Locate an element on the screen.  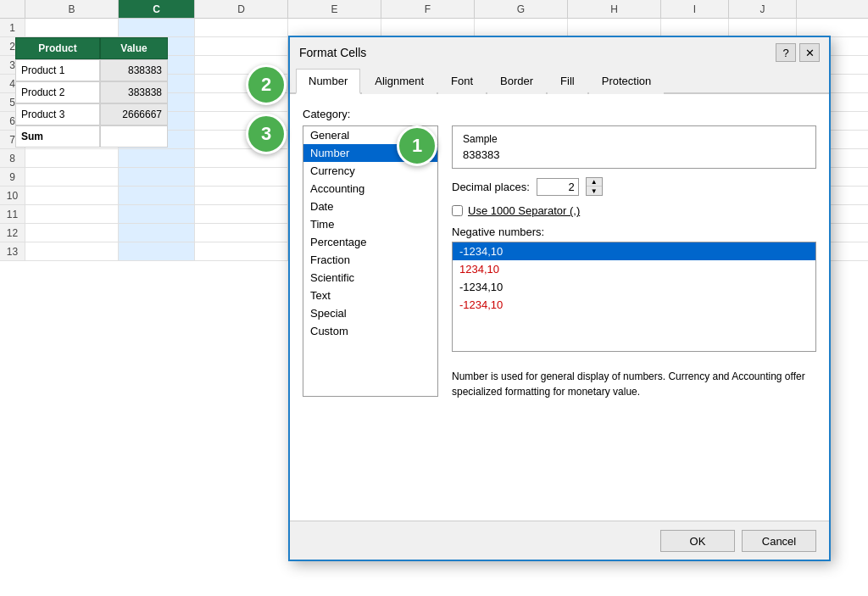
category-fraction: Fraction is located at coordinates (370, 259).